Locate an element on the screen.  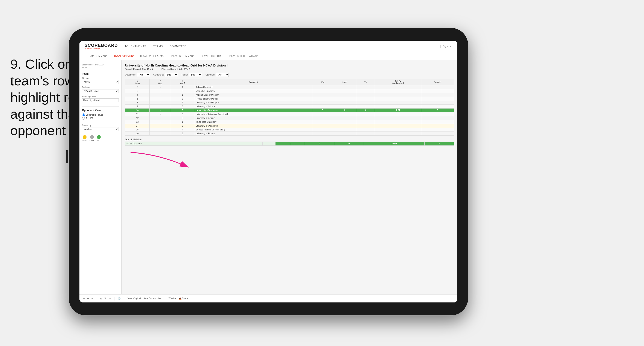
nav-teams: TEAMS is located at coordinates (158, 46).